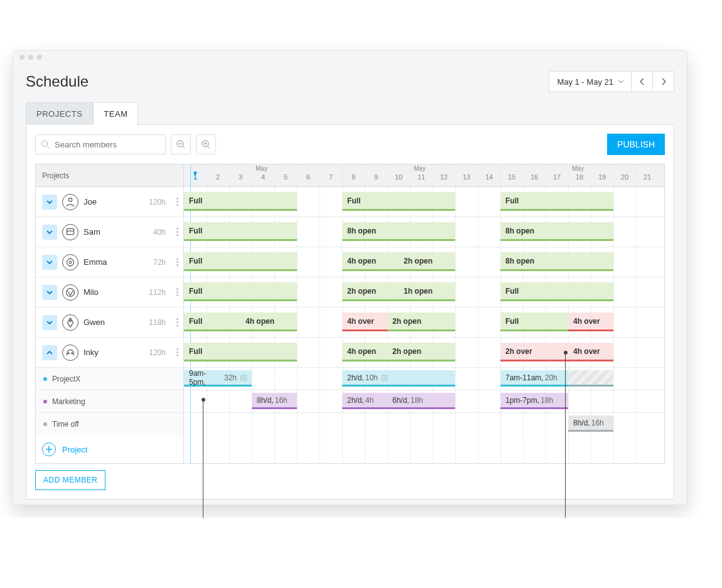 Image resolution: width=722 pixels, height=588 pixels. Describe the element at coordinates (157, 292) in the screenshot. I see `member-hours: 112h` at that location.